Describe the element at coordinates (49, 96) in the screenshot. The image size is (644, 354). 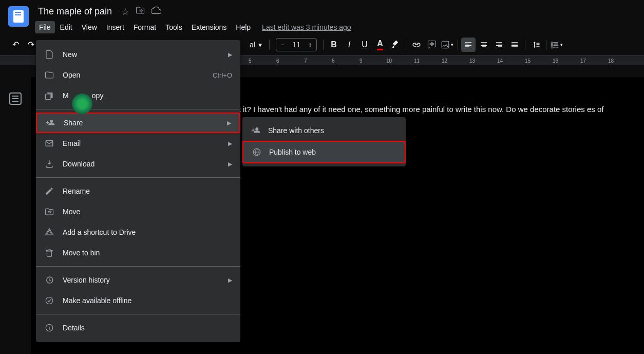
I see `copy-icon` at that location.